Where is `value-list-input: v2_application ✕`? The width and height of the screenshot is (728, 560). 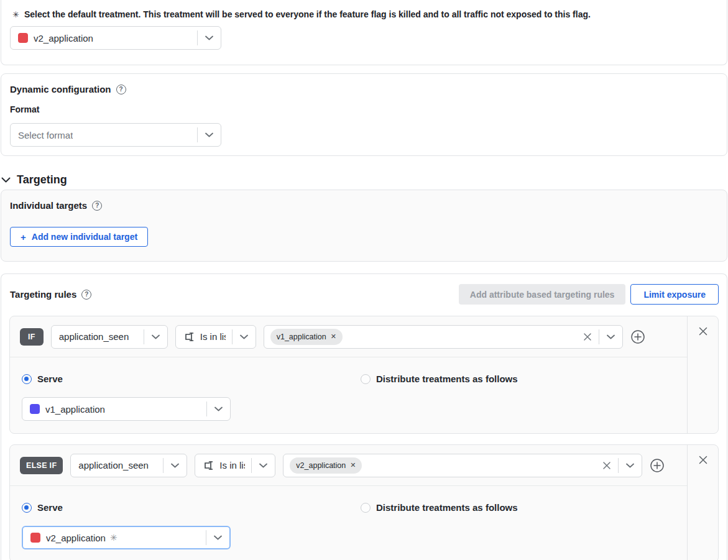 value-list-input: v2_application ✕ is located at coordinates (463, 466).